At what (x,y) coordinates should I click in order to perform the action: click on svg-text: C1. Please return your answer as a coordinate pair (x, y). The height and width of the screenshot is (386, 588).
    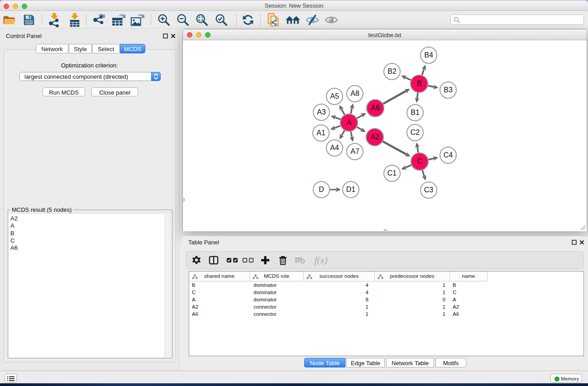
    Looking at the image, I should click on (392, 173).